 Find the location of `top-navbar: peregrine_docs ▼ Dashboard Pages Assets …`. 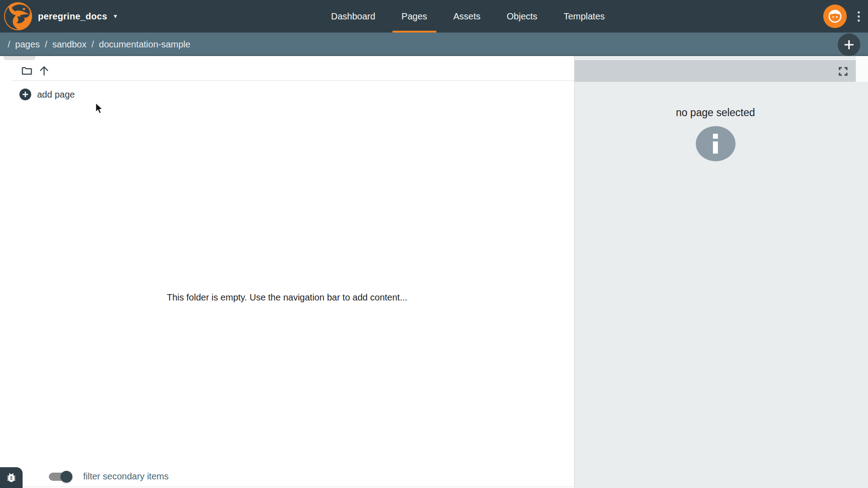

top-navbar: peregrine_docs ▼ Dashboard Pages Assets … is located at coordinates (434, 16).